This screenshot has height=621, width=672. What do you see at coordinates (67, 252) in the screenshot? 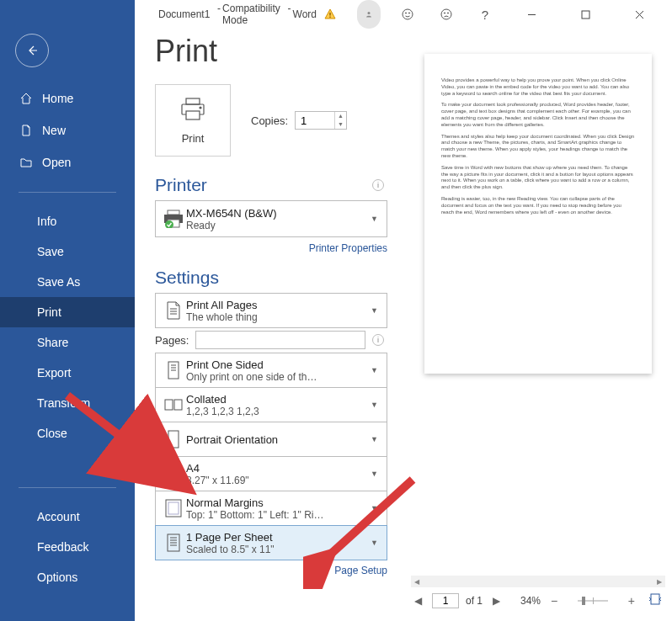
I see `nav-save: Save` at bounding box center [67, 252].